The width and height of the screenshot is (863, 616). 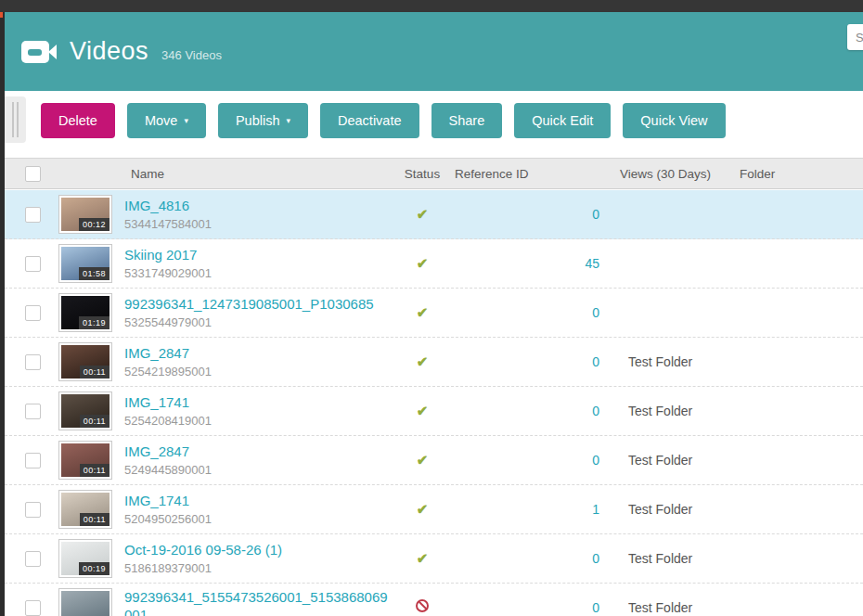 I want to click on table-row: 00:19 Oct-19-2016 09-58-26 (1) 518618937…, so click(x=434, y=558).